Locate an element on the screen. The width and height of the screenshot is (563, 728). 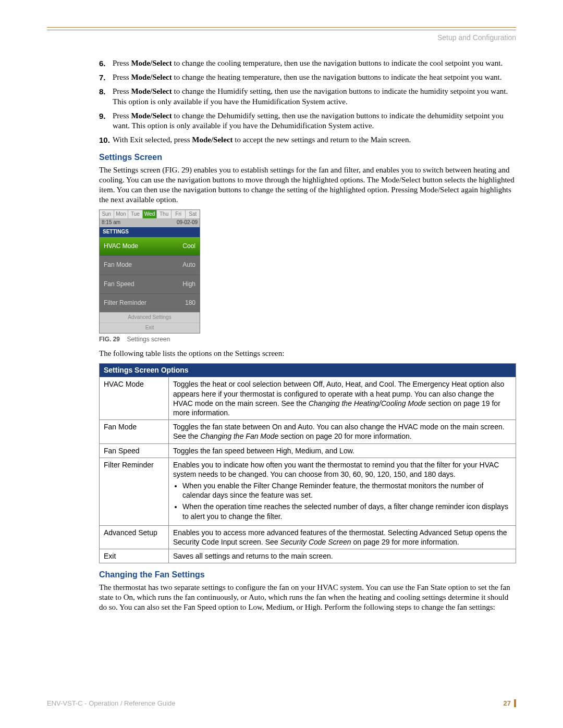
device-row-label: Fan Mode is located at coordinates (118, 265).